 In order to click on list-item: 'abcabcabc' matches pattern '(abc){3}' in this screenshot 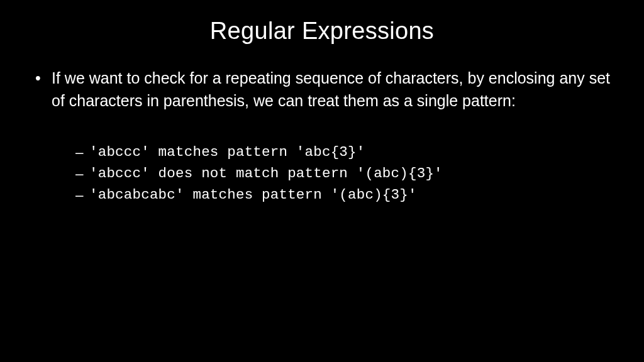, I will do `click(344, 195)`.